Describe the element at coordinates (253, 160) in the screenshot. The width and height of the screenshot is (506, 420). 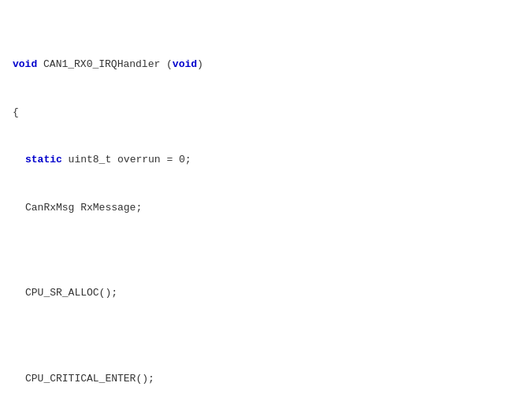
I see `line-static: static uint8_t overrun = 0;` at that location.